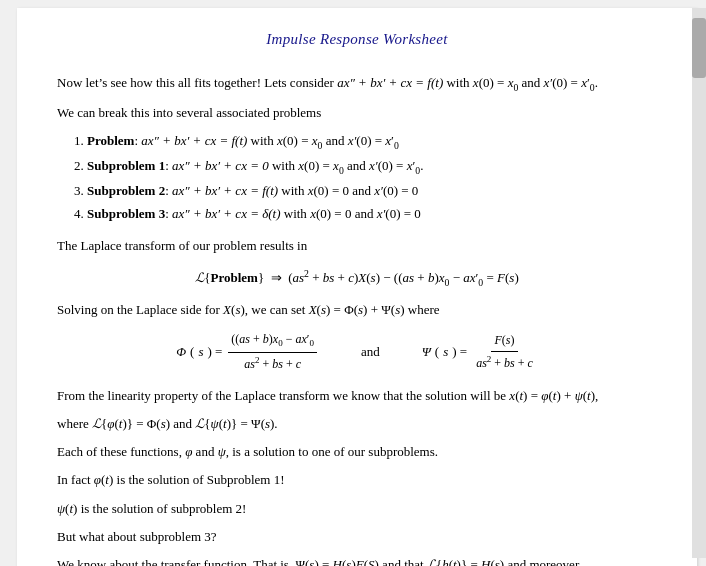 The image size is (706, 566). I want to click on fact3: But what about subproblem 3?, so click(357, 537).